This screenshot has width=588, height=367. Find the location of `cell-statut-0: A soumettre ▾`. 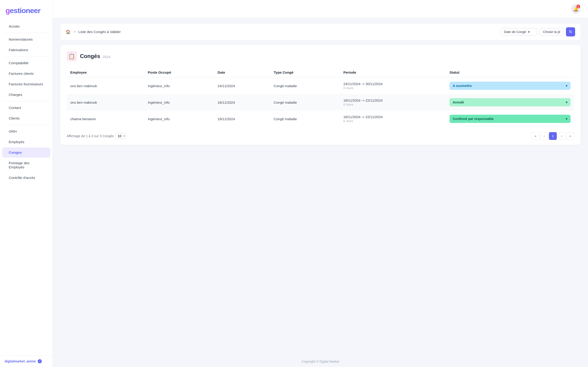

cell-statut-0: A soumettre ▾ is located at coordinates (510, 86).